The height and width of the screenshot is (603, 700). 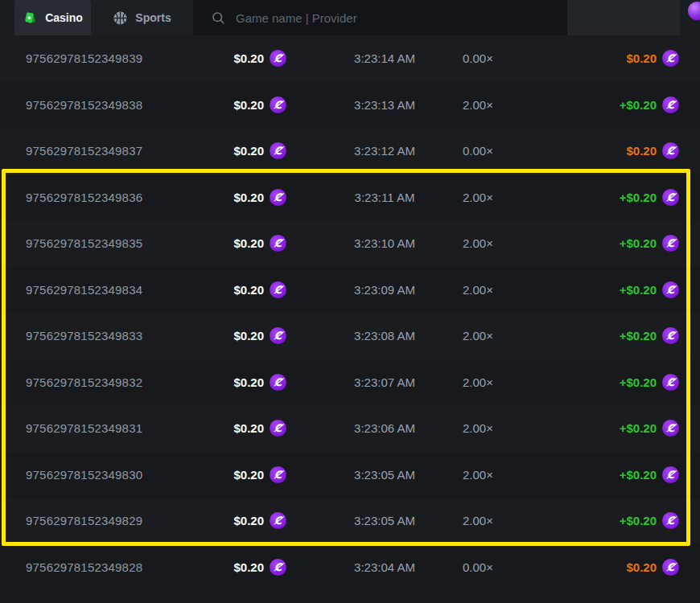 I want to click on table-row: 97562978152349828 $0.20 Ȼ 3:23:04 AM 0.0…, so click(x=350, y=568).